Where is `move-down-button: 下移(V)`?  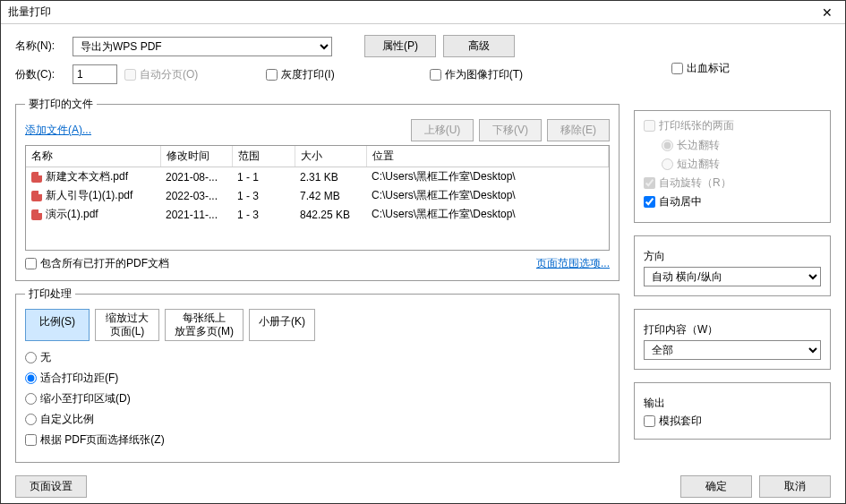 move-down-button: 下移(V) is located at coordinates (510, 131).